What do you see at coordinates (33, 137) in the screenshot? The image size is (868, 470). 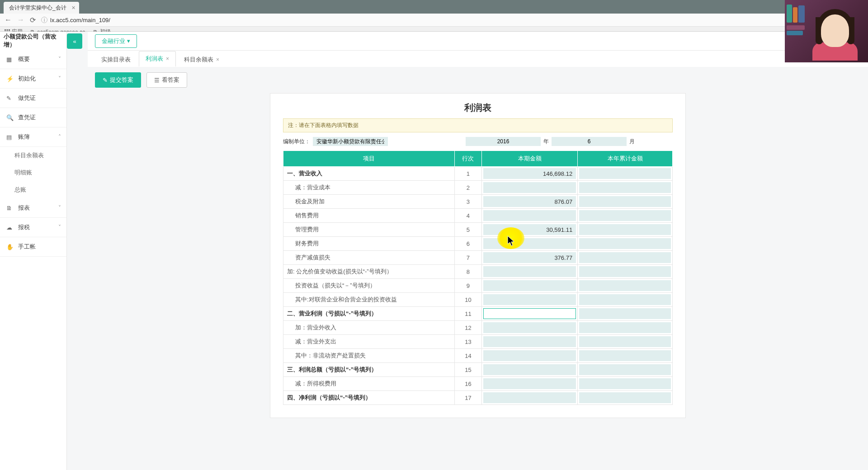 I see `sidebar-item-4: ▤ 账簿 ˄` at bounding box center [33, 137].